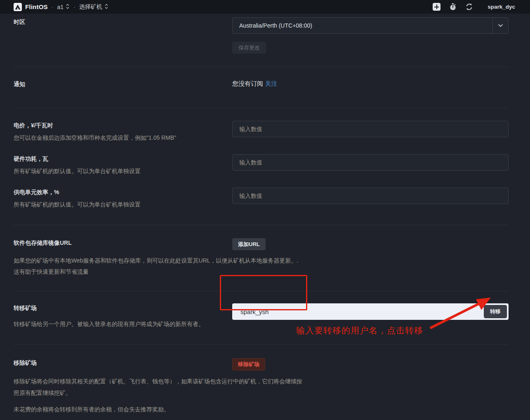 The height and width of the screenshot is (420, 530). I want to click on subscribe-link: 关注, so click(271, 83).